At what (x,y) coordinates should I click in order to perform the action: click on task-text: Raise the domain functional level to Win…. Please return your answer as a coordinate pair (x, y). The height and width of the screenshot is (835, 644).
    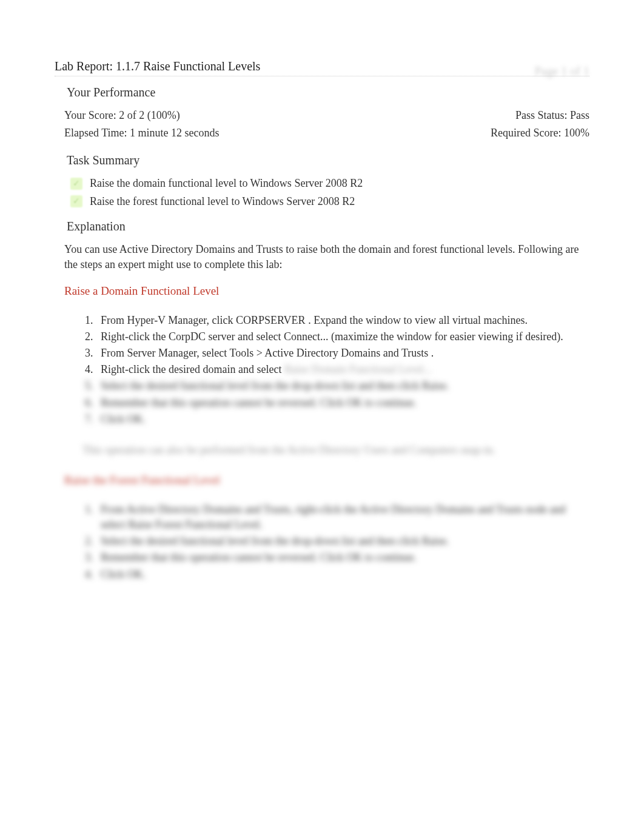
    Looking at the image, I should click on (226, 183).